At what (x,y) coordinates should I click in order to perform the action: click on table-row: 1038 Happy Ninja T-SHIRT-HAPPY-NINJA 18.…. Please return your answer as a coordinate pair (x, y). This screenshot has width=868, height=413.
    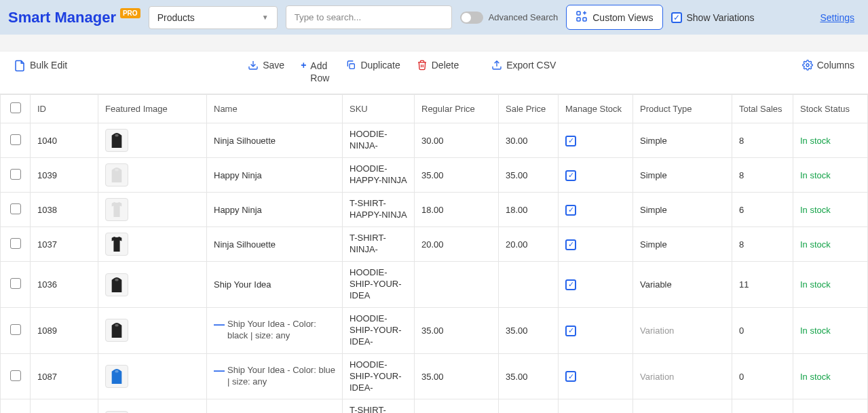
    Looking at the image, I should click on (434, 210).